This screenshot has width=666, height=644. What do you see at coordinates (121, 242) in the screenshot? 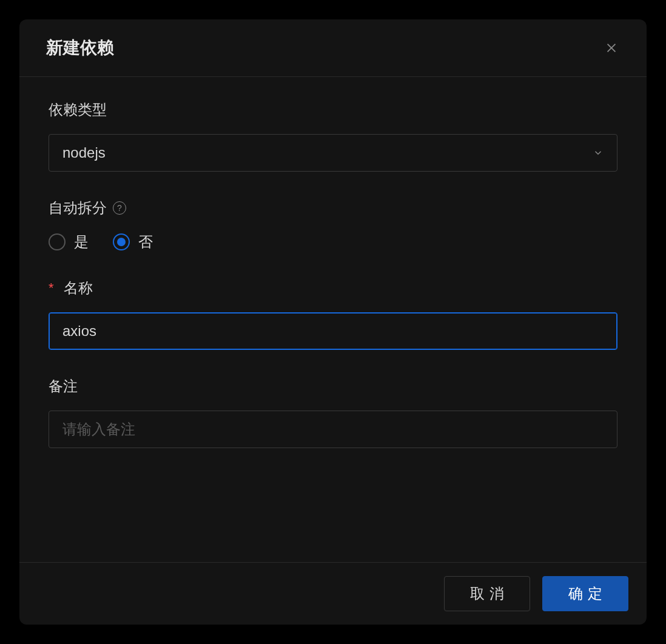
I see `radio-no-circle` at bounding box center [121, 242].